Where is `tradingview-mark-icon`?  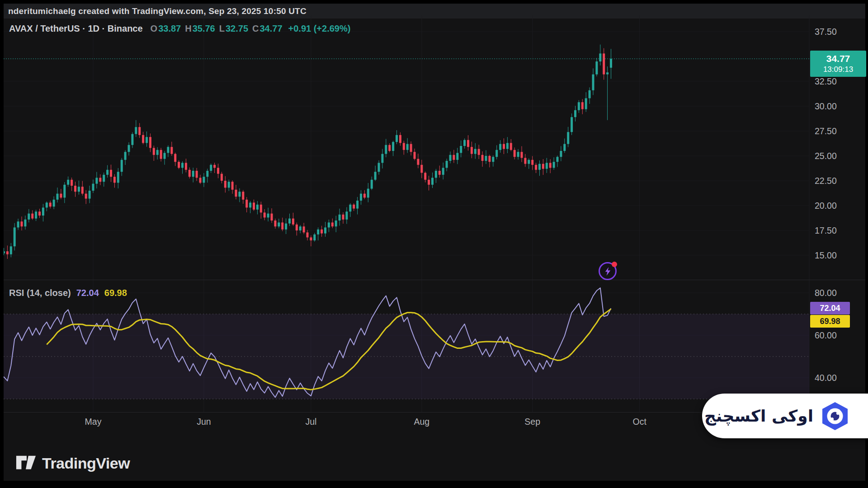
tradingview-mark-icon is located at coordinates (26, 463).